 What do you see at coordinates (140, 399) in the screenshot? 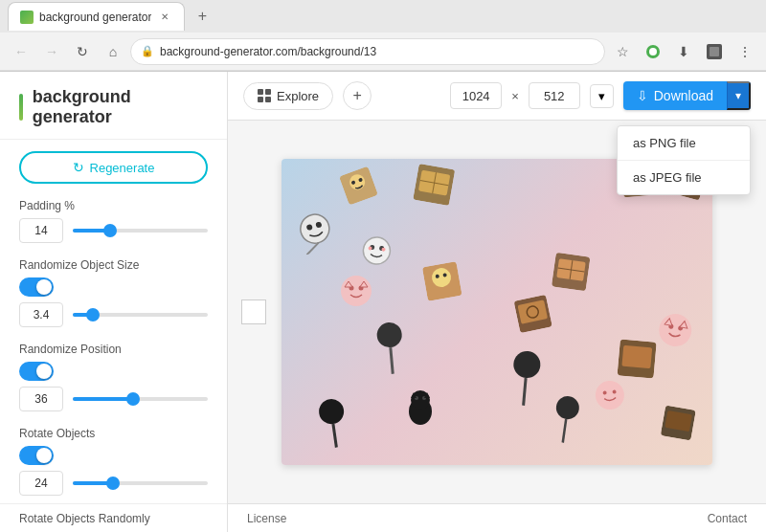
I see `randomize-position-slider` at bounding box center [140, 399].